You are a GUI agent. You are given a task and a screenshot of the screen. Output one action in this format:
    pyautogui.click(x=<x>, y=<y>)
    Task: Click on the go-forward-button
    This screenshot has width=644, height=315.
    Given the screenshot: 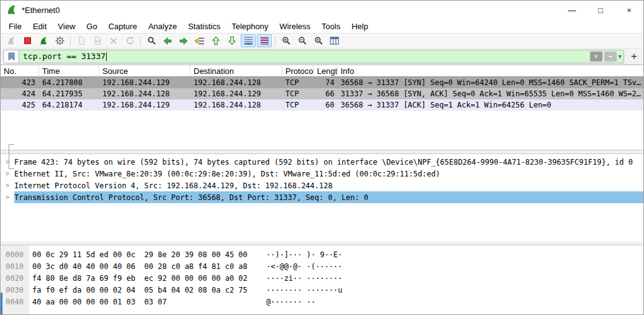 What is the action you would take?
    pyautogui.click(x=184, y=41)
    